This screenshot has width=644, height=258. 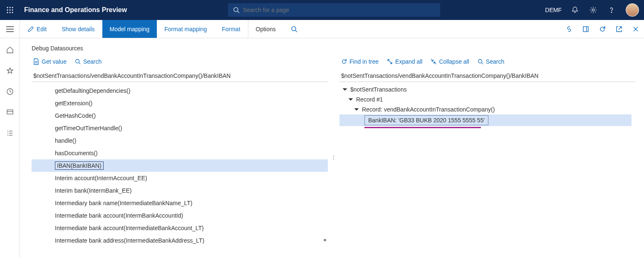 I want to click on right-path: $notSentTransactions/vendBankAccountInTr…, so click(x=488, y=76).